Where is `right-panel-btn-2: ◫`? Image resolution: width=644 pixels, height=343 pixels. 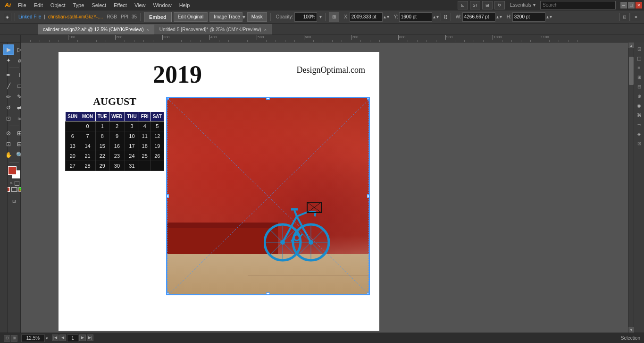
right-panel-btn-2: ◫ is located at coordinates (639, 58).